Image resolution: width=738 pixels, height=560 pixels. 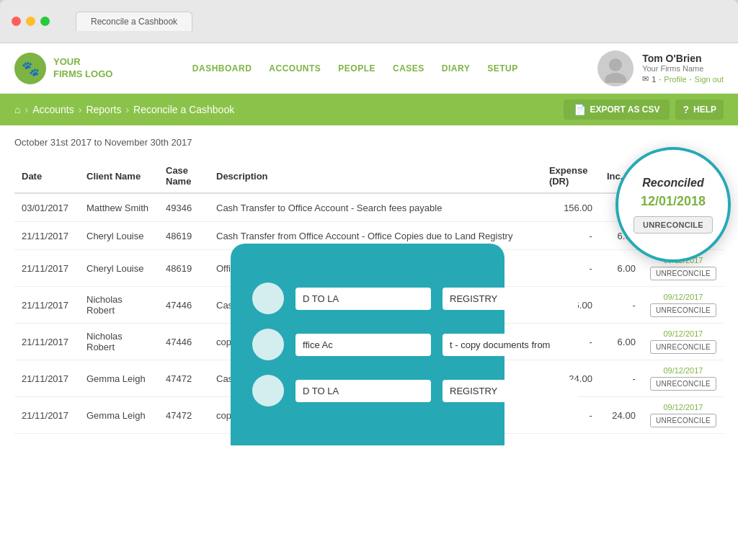 I want to click on browser-chrome: Reconcile a Cashbook, so click(x=369, y=22).